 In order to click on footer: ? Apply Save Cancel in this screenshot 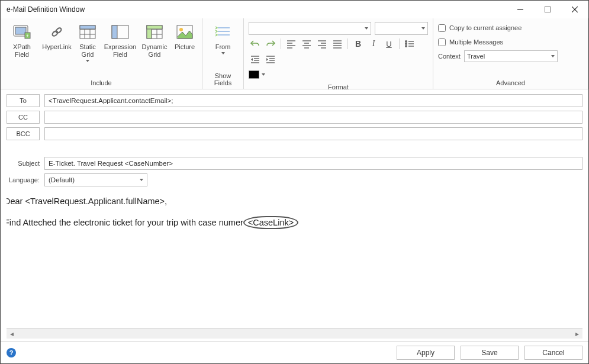, I will do `click(295, 352)`.